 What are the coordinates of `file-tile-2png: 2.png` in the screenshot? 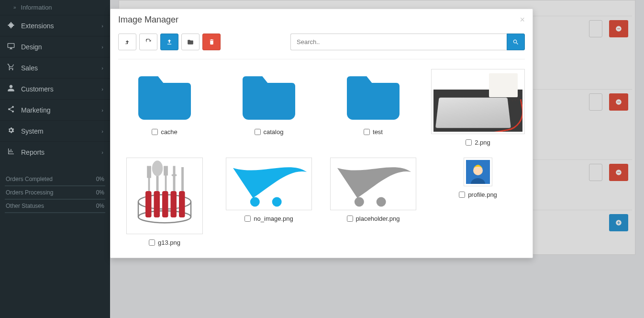 It's located at (478, 107).